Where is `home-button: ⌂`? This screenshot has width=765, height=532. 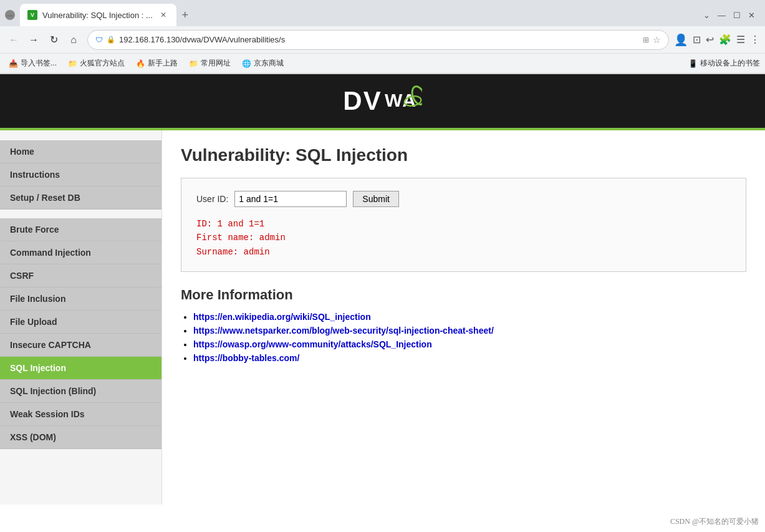 home-button: ⌂ is located at coordinates (74, 40).